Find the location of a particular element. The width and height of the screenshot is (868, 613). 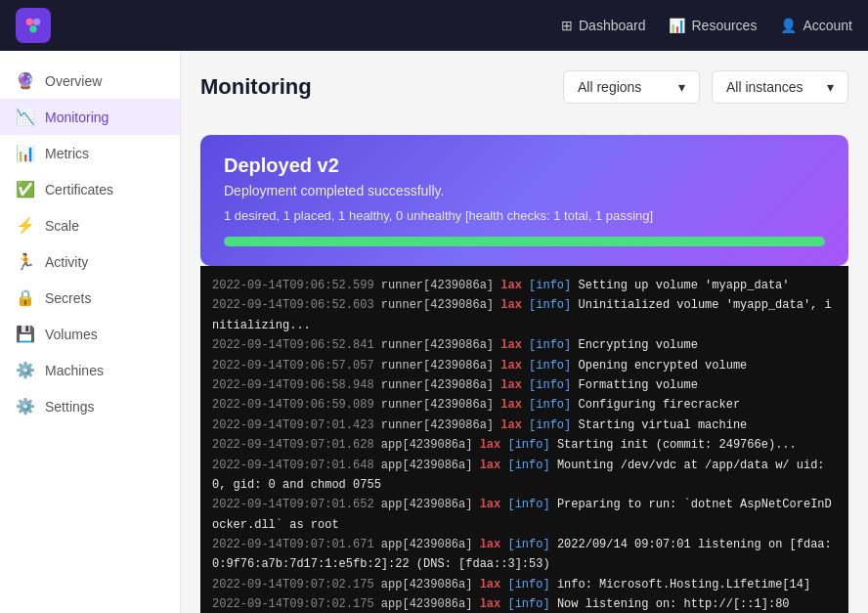

log-entry: 2022-09-14T09:06:59.089 runner[4239086a]… is located at coordinates (524, 405).